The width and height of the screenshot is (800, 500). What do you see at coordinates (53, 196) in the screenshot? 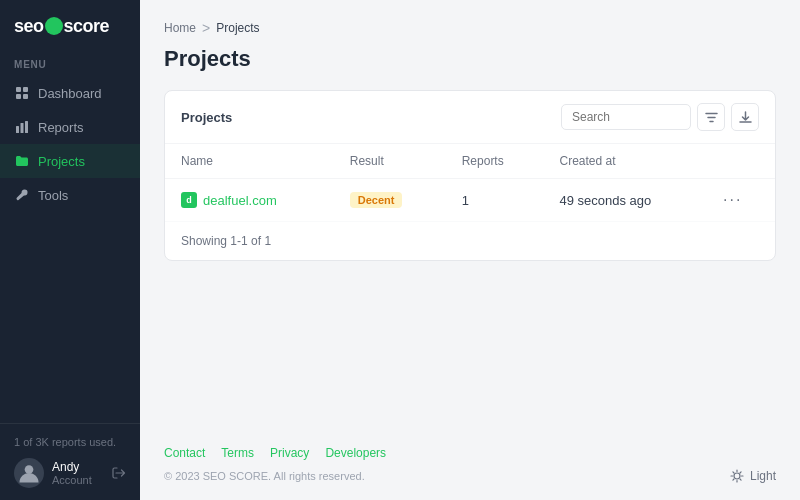
I see `sidebar-item-tools-label: Tools` at bounding box center [53, 196].